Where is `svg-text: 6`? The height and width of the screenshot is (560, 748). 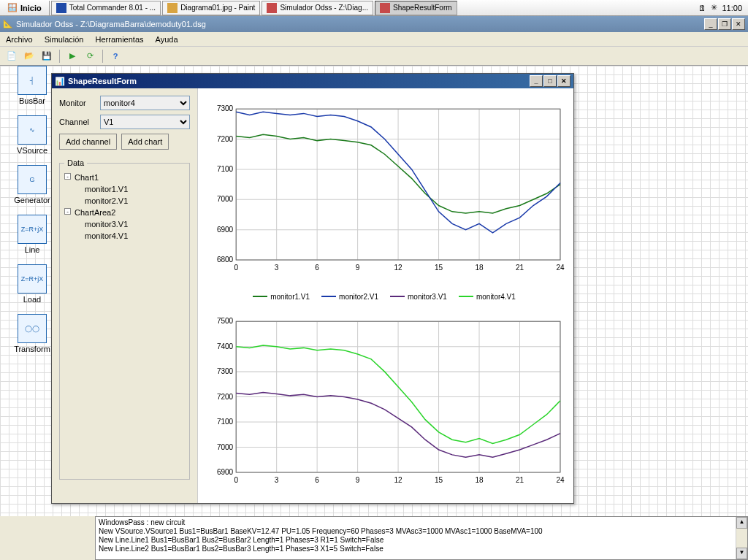 svg-text: 6 is located at coordinates (317, 480).